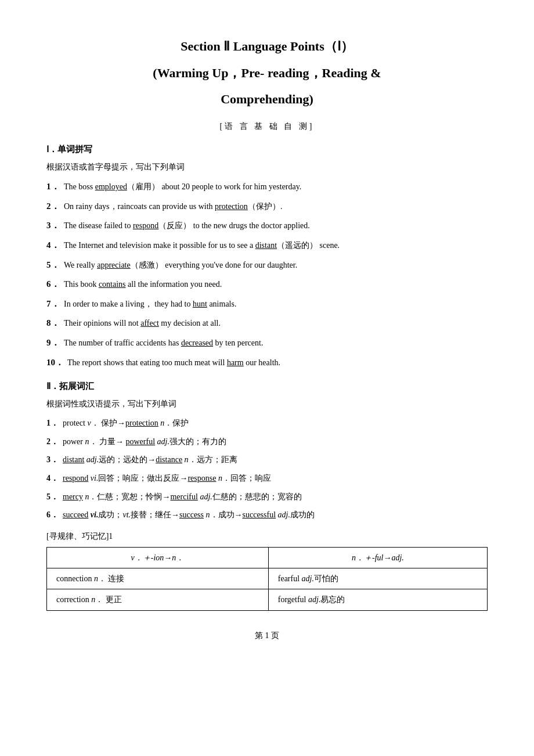 The width and height of the screenshot is (534, 756). What do you see at coordinates (267, 207) in the screenshot?
I see `list-item: 2． On rainy days，raincoats can provide u…` at bounding box center [267, 207].